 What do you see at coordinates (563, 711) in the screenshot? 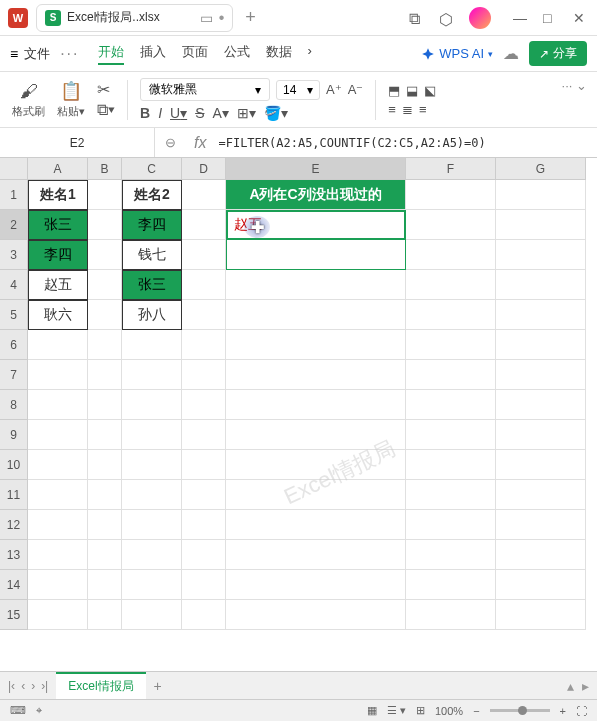
I see `zoom-in-icon: +` at bounding box center [563, 711].